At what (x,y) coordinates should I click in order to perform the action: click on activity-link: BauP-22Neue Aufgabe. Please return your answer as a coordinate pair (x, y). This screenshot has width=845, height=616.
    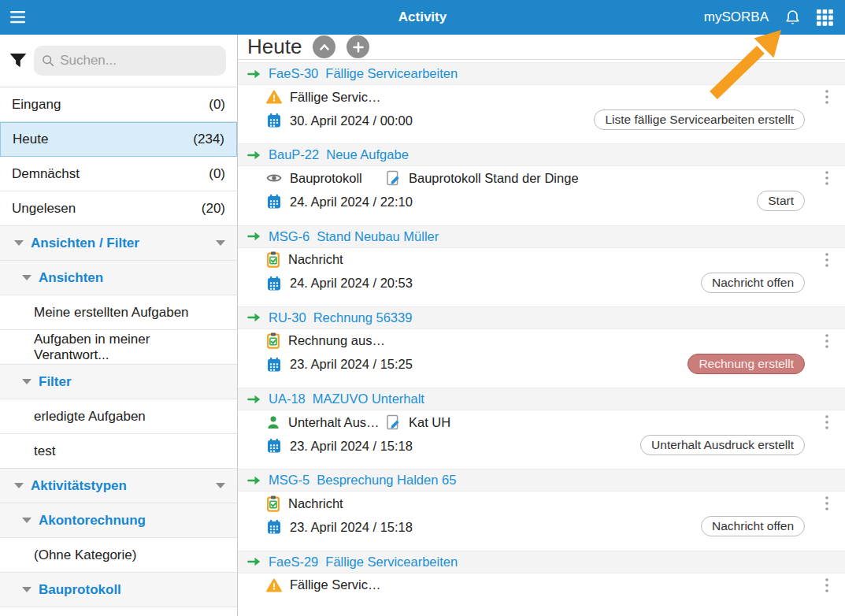
    Looking at the image, I should click on (339, 154).